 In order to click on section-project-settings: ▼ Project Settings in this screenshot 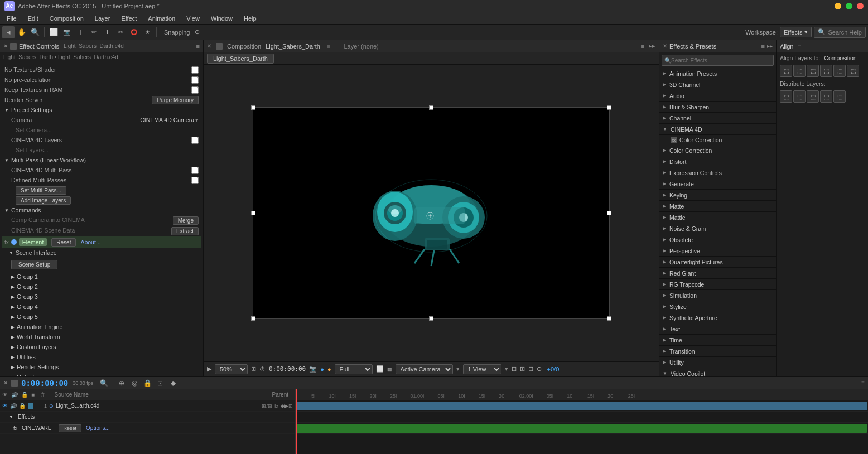, I will do `click(102, 110)`.